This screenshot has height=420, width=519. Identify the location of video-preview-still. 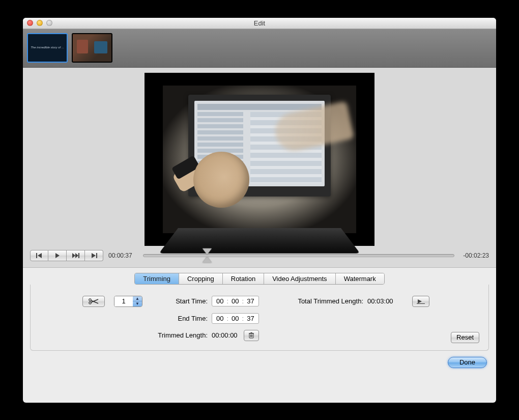
(260, 159).